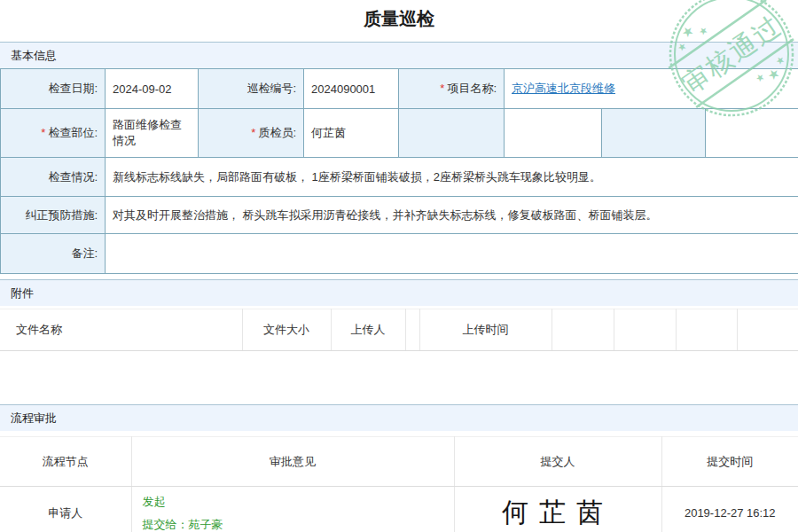 The height and width of the screenshot is (532, 798). I want to click on attachments-table: 文件名称 文件大小 上传人 上传时间, so click(399, 330).